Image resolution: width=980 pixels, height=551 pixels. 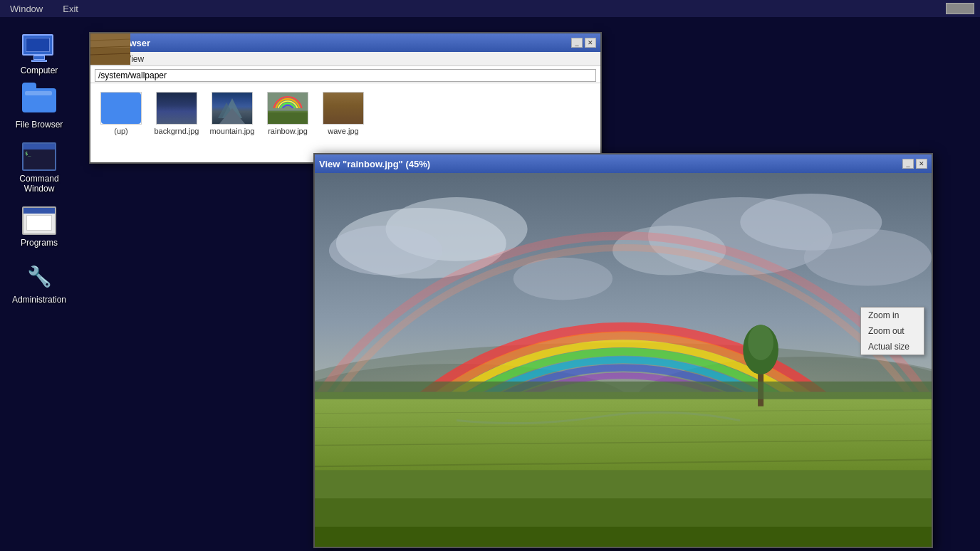 What do you see at coordinates (914, 164) in the screenshot?
I see `image-viewer-controls: _ ✕` at bounding box center [914, 164].